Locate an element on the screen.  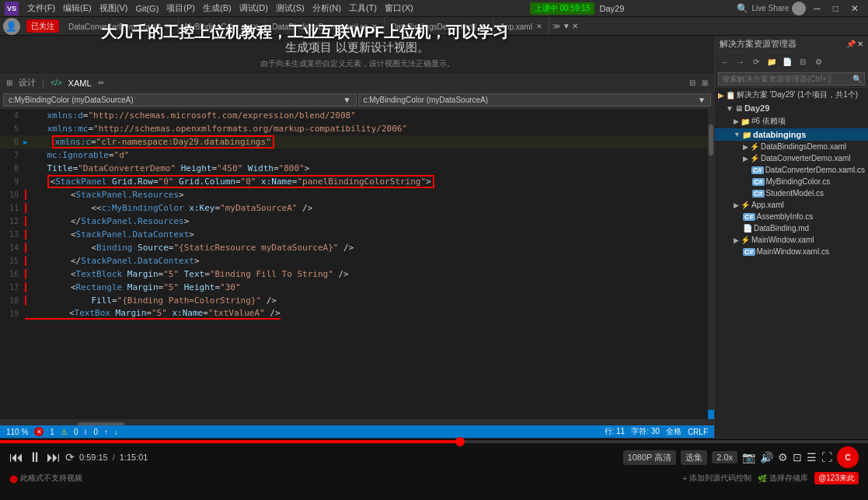
errors-count: 1 is located at coordinates (52, 432).